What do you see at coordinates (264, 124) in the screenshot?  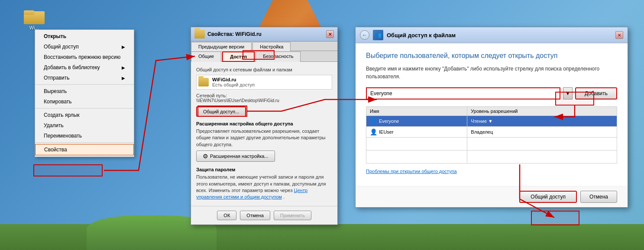 I see `advanced-title: Расширенная настройка общего доступа` at bounding box center [264, 124].